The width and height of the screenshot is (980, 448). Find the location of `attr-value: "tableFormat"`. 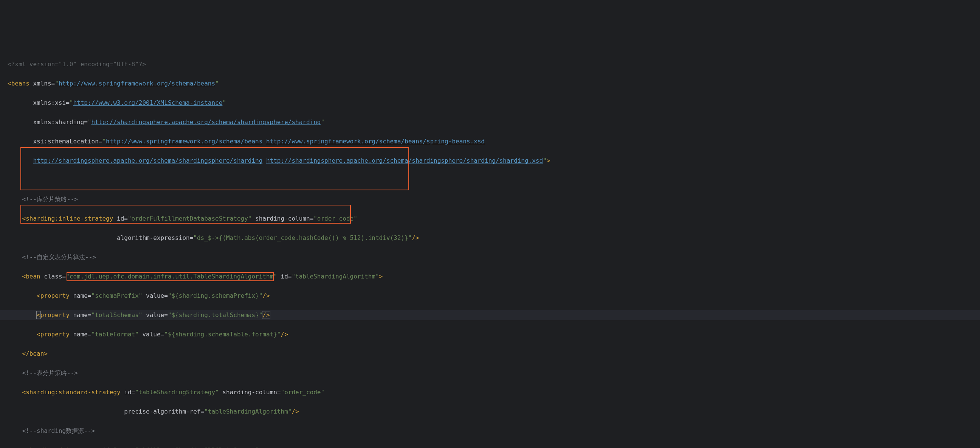

attr-value: "tableFormat" is located at coordinates (115, 334).